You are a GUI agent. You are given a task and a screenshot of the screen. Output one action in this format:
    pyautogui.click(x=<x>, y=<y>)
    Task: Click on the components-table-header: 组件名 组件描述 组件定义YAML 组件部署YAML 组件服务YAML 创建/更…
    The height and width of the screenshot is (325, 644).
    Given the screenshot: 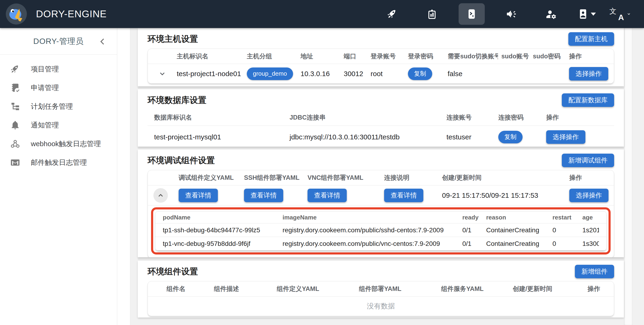 What is the action you would take?
    pyautogui.click(x=381, y=289)
    